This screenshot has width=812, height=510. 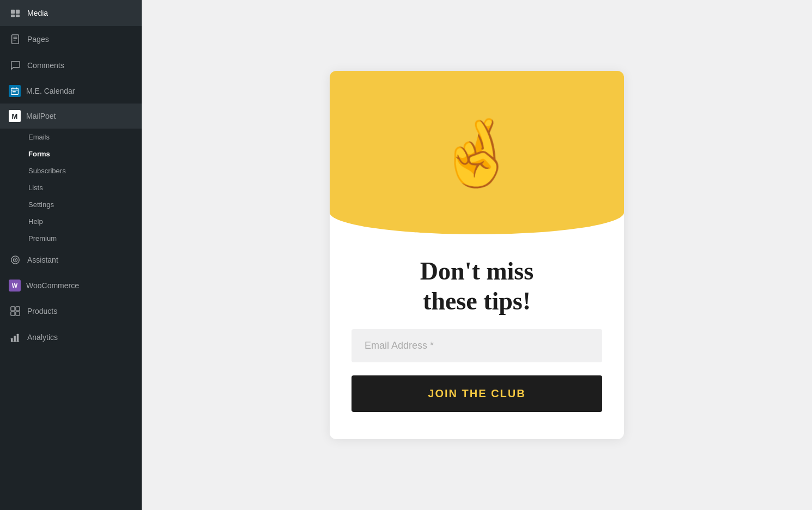 What do you see at coordinates (71, 187) in the screenshot?
I see `mailpoet-submenu: Emails Forms Subscribers Lists Settings …` at bounding box center [71, 187].